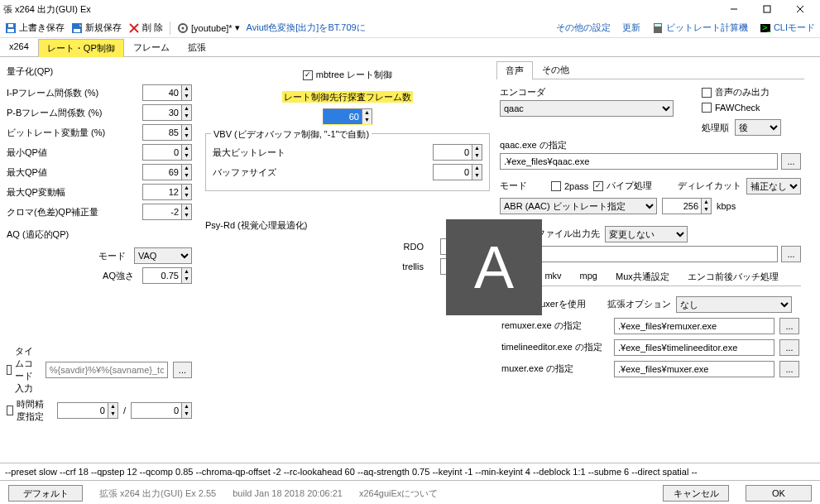  What do you see at coordinates (74, 93) in the screenshot?
I see `ip-ratio-label: I-Pフレーム間係数 (%)` at bounding box center [74, 93].